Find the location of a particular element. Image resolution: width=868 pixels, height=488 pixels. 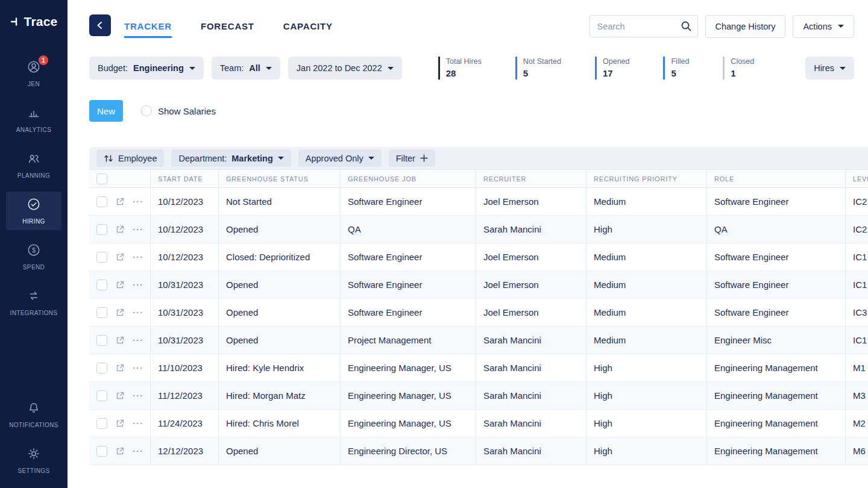

table-row: ··· 10/12/2023 Not Started Software Engi… is located at coordinates (479, 202).